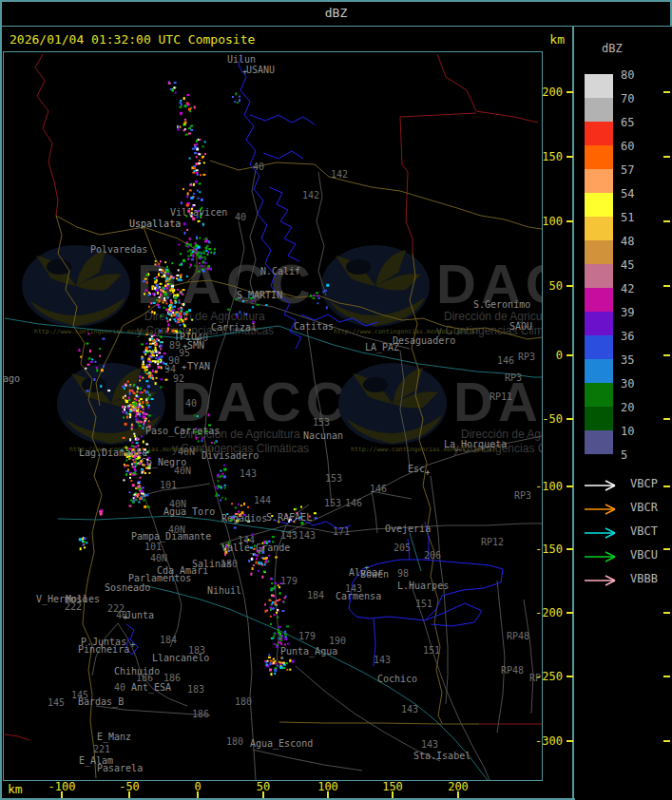 Image resolution: width=672 pixels, height=800 pixels. What do you see at coordinates (260, 70) in the screenshot?
I see `map-label: USANU` at bounding box center [260, 70].